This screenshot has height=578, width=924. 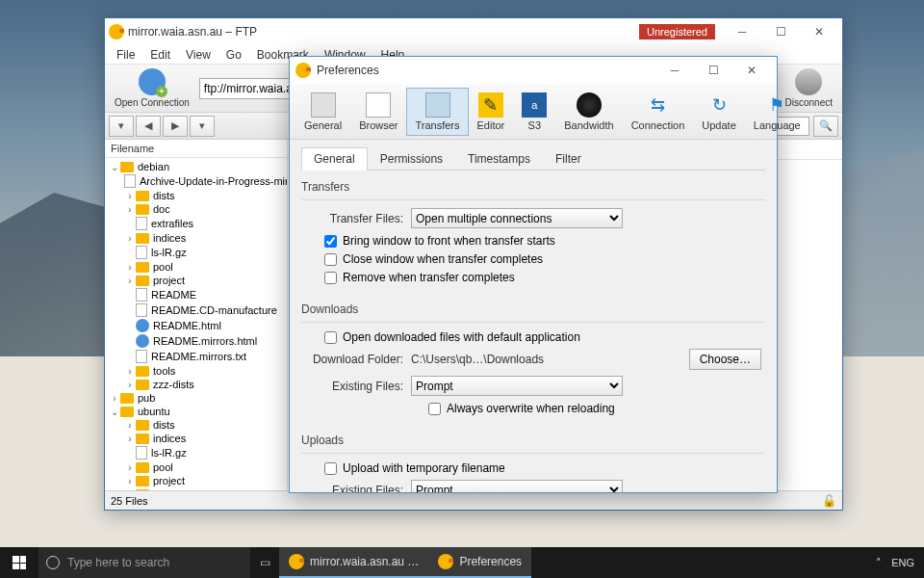 I want to click on tree-item: ›tools, so click(x=196, y=371).